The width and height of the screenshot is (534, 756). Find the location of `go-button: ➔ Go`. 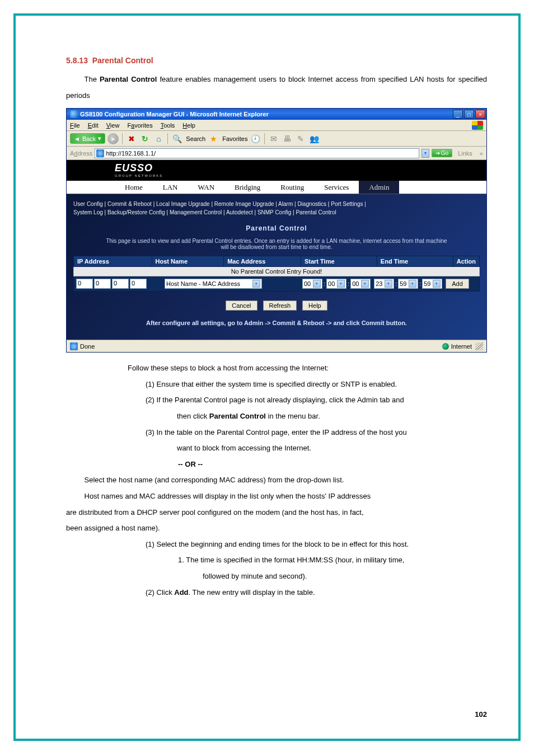

go-button: ➔ Go is located at coordinates (442, 153).